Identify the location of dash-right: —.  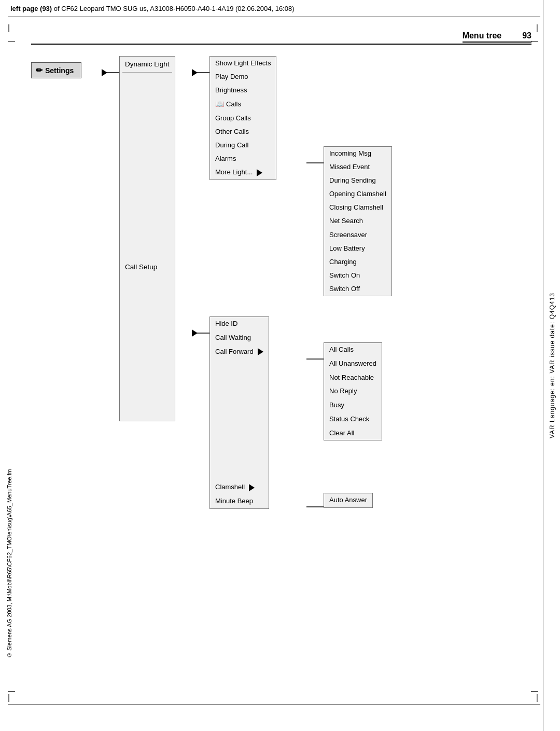
(535, 40).